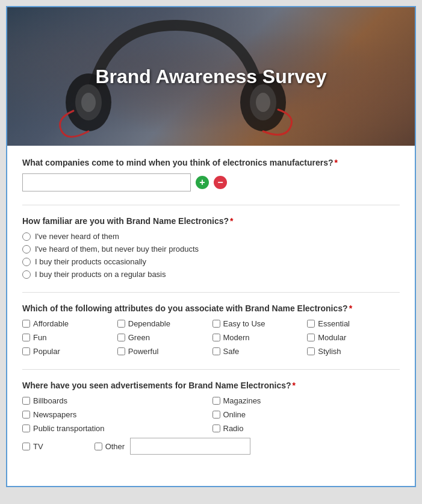 This screenshot has width=422, height=504. What do you see at coordinates (26, 447) in the screenshot?
I see `tv-checkbox` at bounding box center [26, 447].